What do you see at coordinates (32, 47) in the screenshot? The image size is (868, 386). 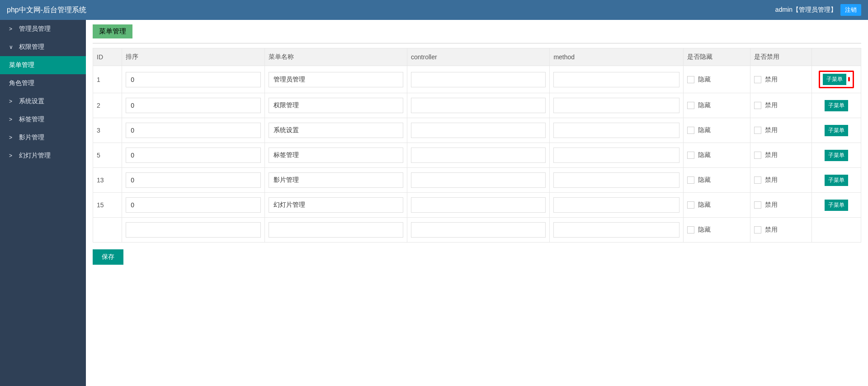 I see `sidebar-item-label: 权限管理` at bounding box center [32, 47].